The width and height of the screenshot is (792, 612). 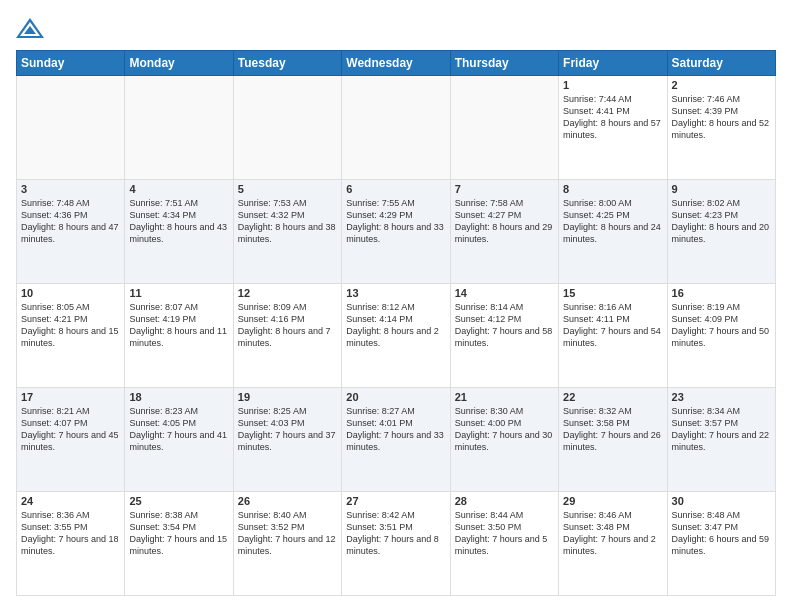 What do you see at coordinates (179, 544) in the screenshot?
I see `calendar-cell: 25Sunrise: 8:38 AMSunset: 3:54 PMDayligh…` at bounding box center [179, 544].